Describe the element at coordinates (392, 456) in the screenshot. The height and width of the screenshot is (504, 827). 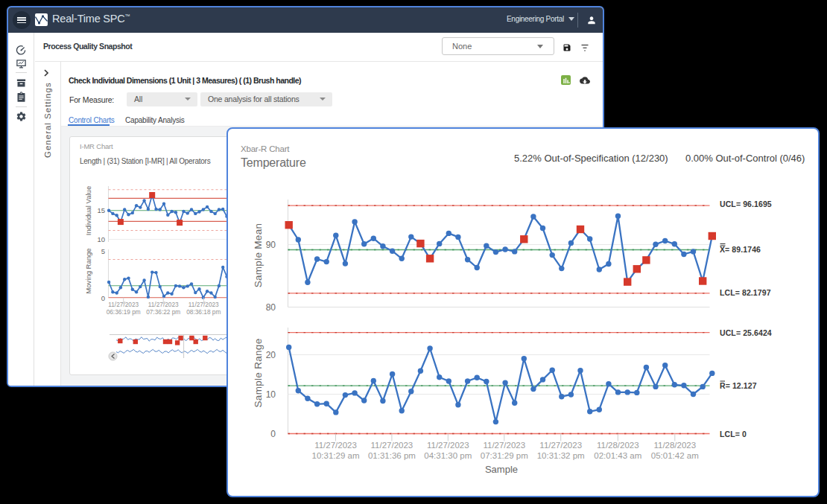
I see `svg-text: 01:31:36 pm` at that location.